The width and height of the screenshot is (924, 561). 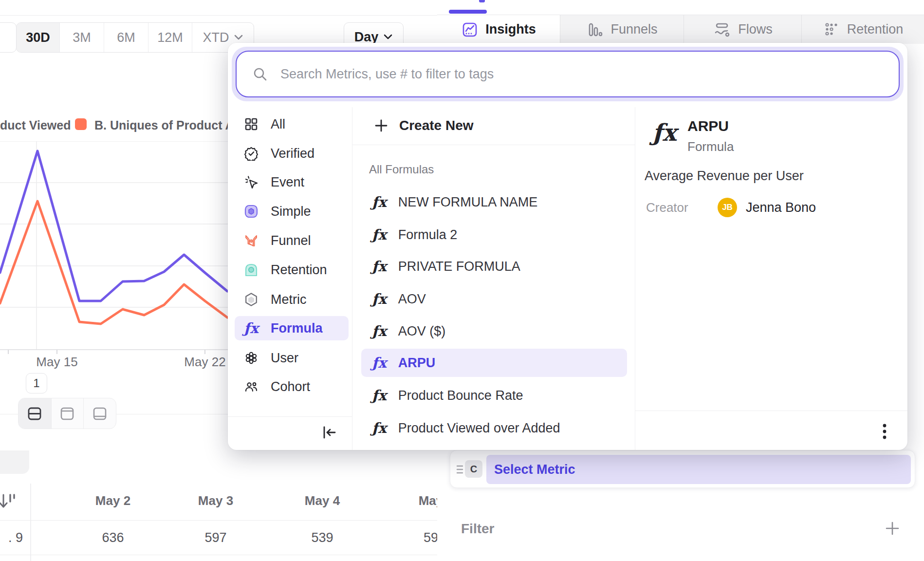 What do you see at coordinates (892, 528) in the screenshot?
I see `add-filter-button` at bounding box center [892, 528].